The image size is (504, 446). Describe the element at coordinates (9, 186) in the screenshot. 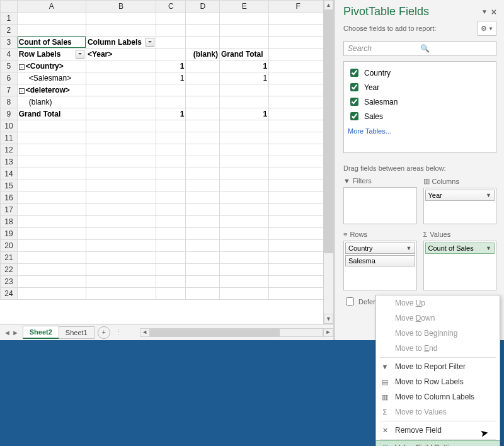

I see `row-header: 15` at that location.